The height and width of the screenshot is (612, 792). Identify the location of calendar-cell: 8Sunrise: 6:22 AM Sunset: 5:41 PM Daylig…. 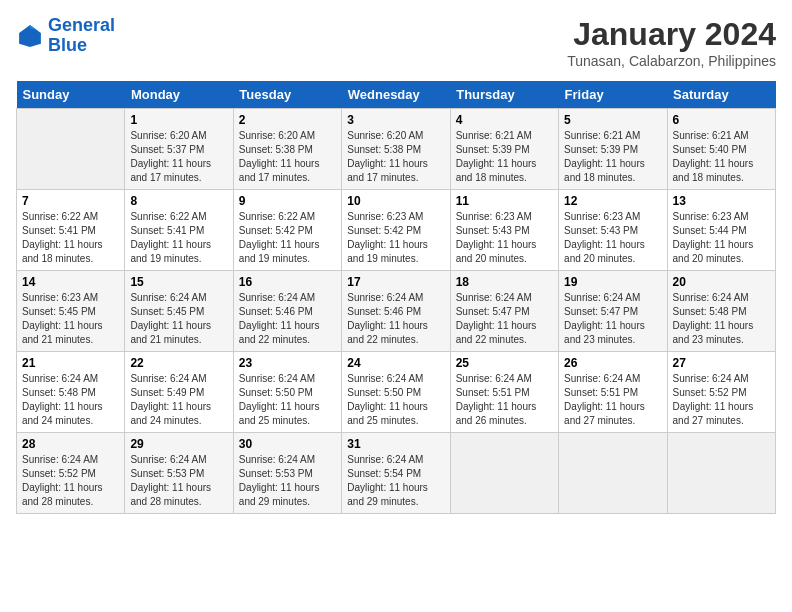
(179, 230).